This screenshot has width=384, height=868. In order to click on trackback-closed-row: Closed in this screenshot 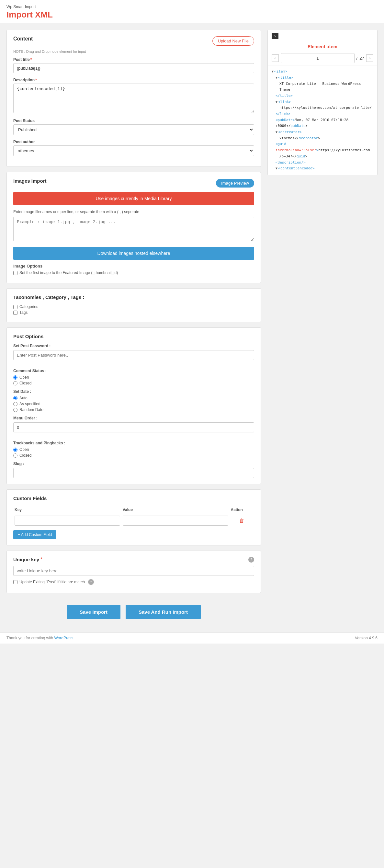, I will do `click(134, 456)`.